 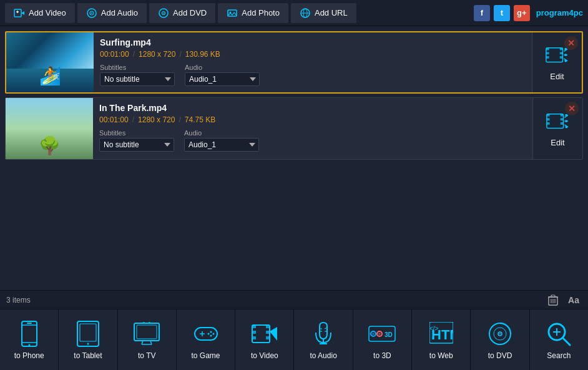 What do you see at coordinates (313, 62) in the screenshot?
I see `video-info-surf: Surfing.mp4 00:01:00 / 1280 x 720 / 130.…` at bounding box center [313, 62].